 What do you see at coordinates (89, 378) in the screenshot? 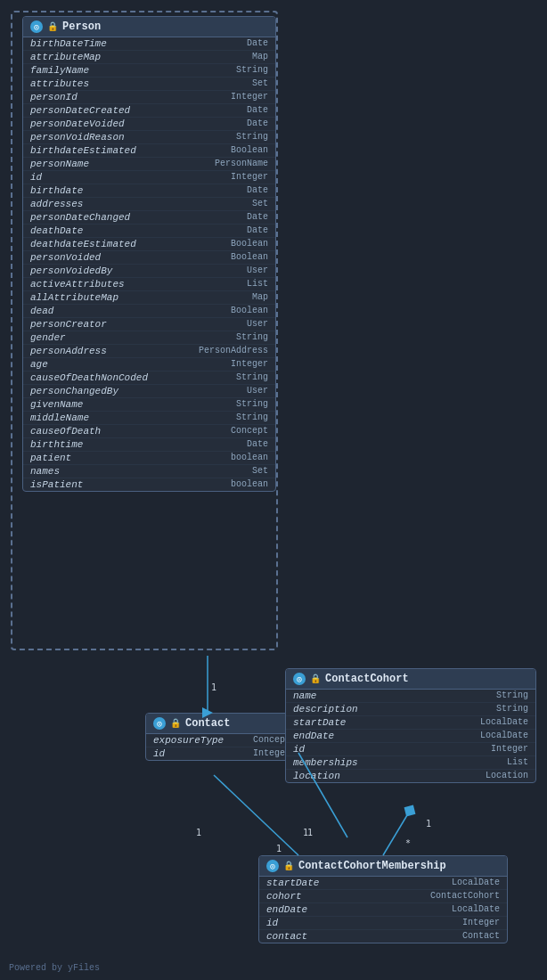
I see `field-name: causeOfDeathNonCoded` at bounding box center [89, 378].